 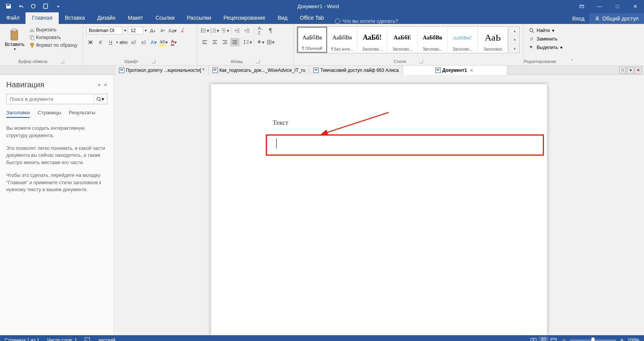 What do you see at coordinates (545, 31) in the screenshot?
I see `find-button: Найти ▾` at bounding box center [545, 31].